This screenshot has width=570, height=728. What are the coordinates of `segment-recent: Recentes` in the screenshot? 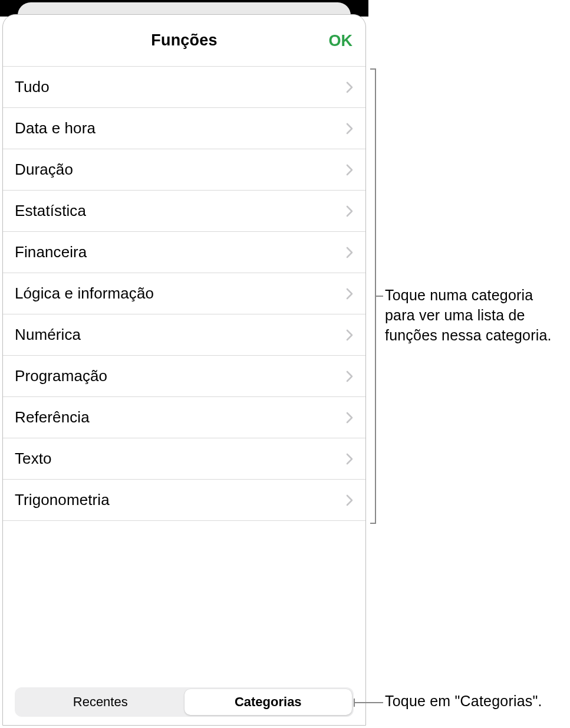 It's located at (100, 702).